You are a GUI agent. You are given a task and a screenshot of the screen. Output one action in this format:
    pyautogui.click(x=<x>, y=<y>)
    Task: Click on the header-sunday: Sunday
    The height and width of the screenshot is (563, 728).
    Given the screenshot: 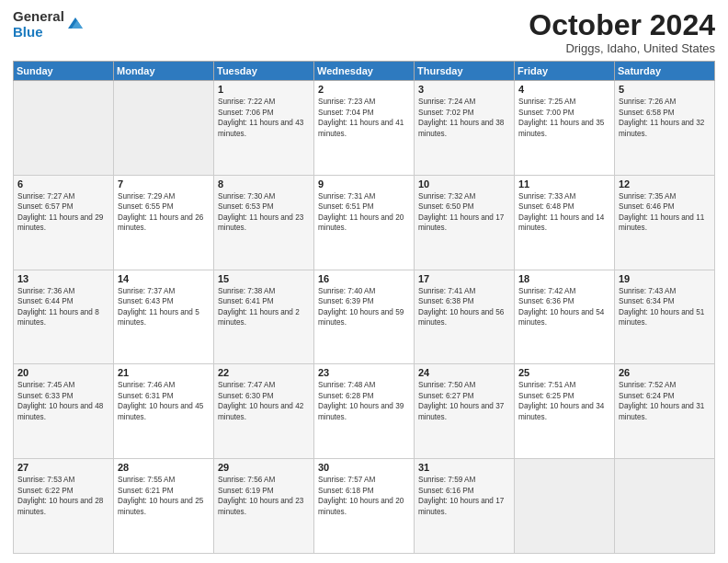 What is the action you would take?
    pyautogui.click(x=64, y=72)
    